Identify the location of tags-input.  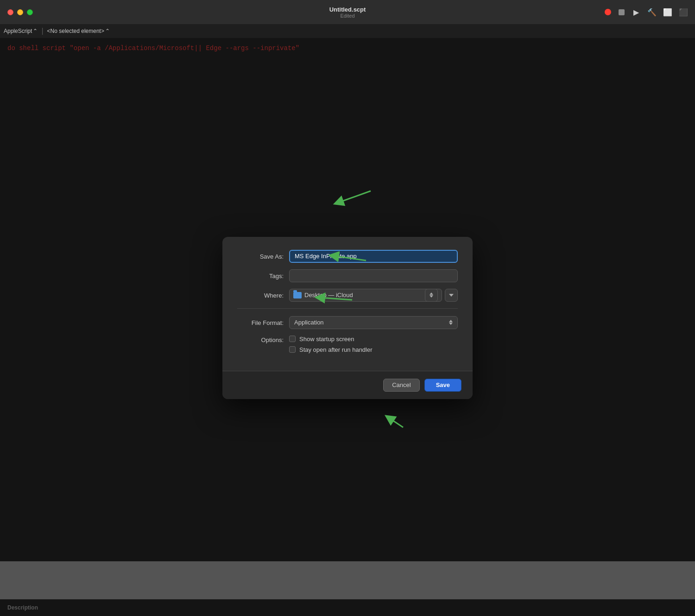
(373, 276).